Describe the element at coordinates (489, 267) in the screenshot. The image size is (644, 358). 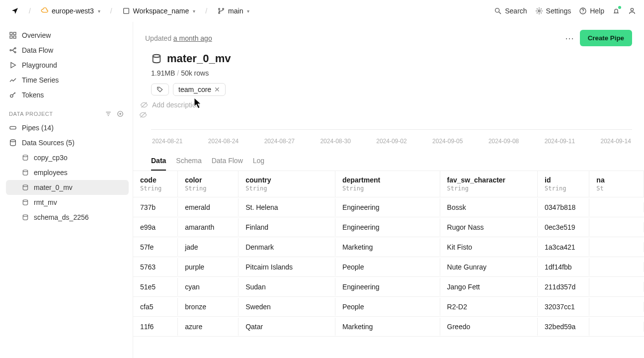
I see `table-cell: Nute Gunray` at that location.